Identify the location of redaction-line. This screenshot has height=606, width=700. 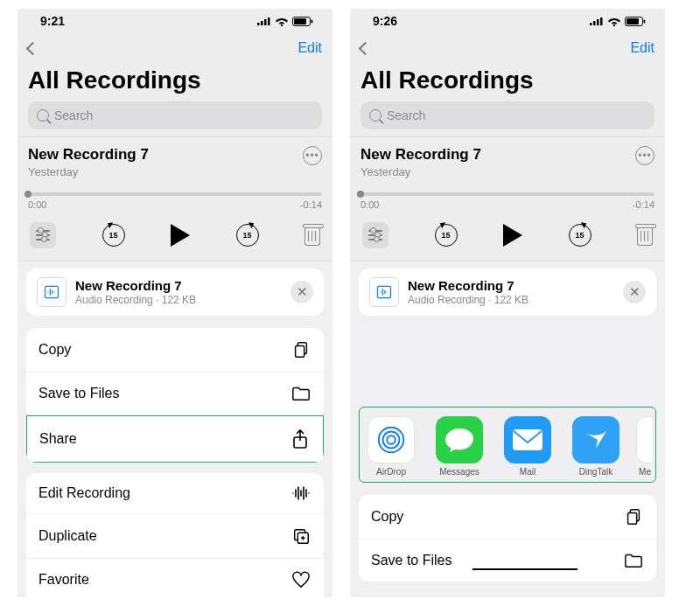
(525, 569).